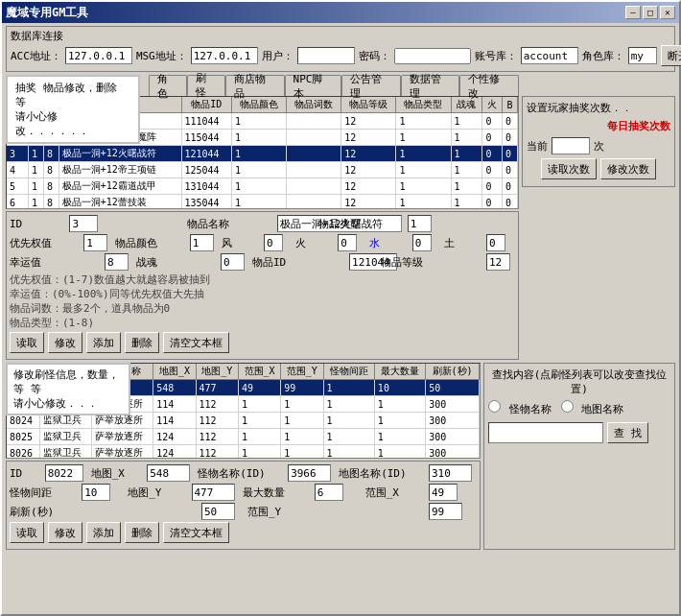  Describe the element at coordinates (206, 85) in the screenshot. I see `tab-refresh: 刷怪` at that location.